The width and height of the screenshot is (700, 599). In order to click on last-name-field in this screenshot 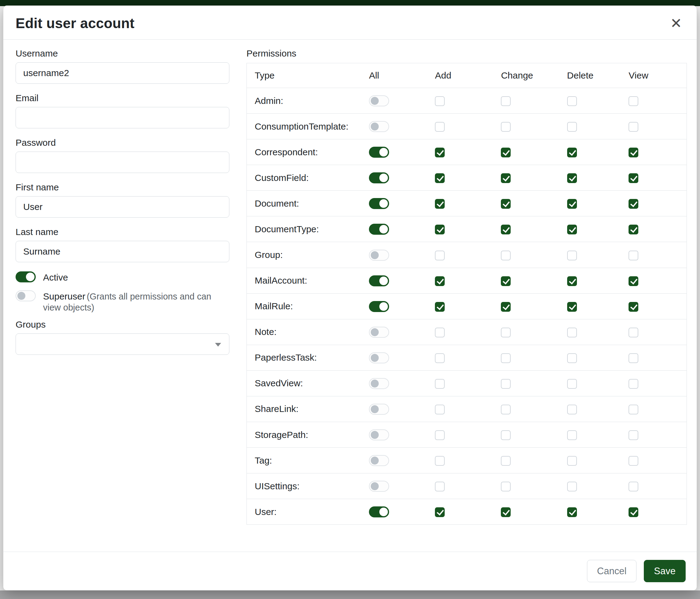, I will do `click(122, 251)`.